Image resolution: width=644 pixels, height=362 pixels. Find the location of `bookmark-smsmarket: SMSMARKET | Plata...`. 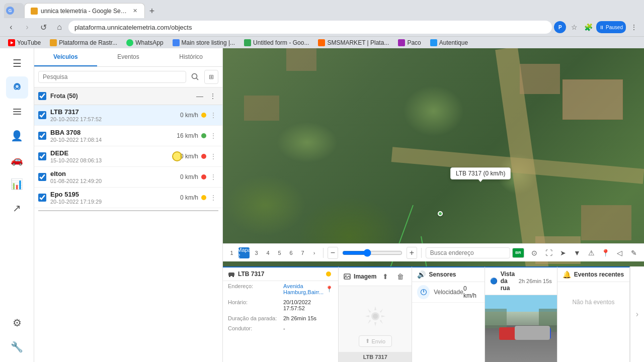

bookmark-smsmarket: SMSMARKET | Plata... is located at coordinates (353, 43).